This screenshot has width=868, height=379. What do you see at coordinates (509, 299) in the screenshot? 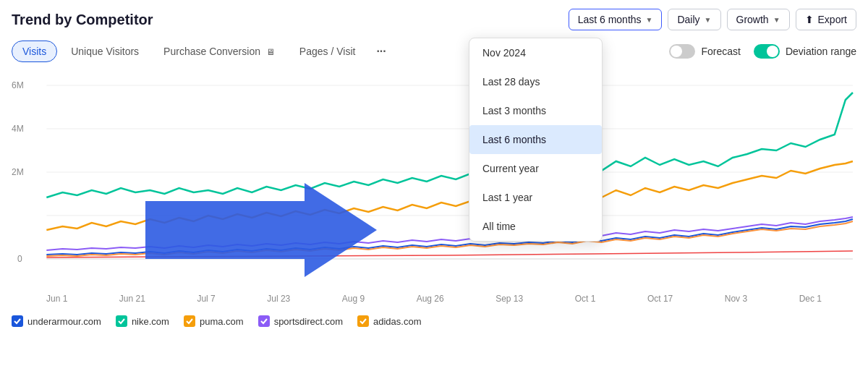
I see `x-label: Sep 13` at bounding box center [509, 299].